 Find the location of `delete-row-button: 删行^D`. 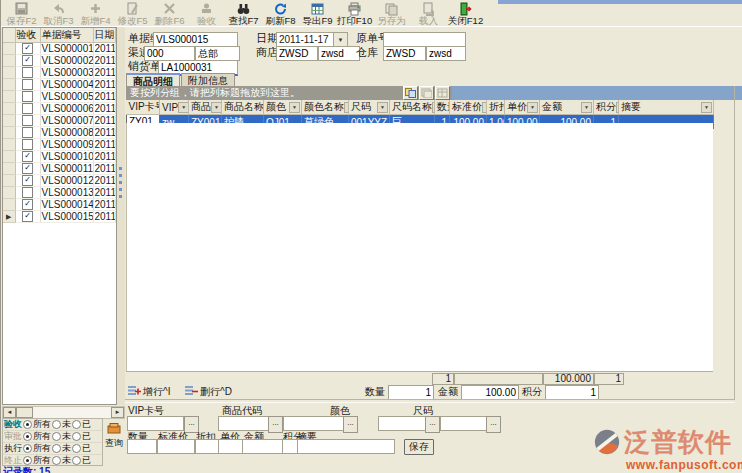

delete-row-button: 删行^D is located at coordinates (208, 392).